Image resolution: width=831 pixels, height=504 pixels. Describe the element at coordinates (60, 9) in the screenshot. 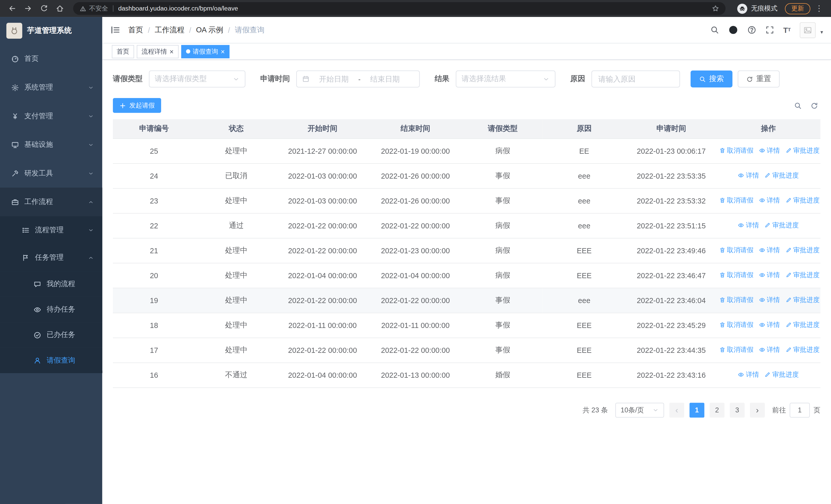

I see `home-icon` at that location.